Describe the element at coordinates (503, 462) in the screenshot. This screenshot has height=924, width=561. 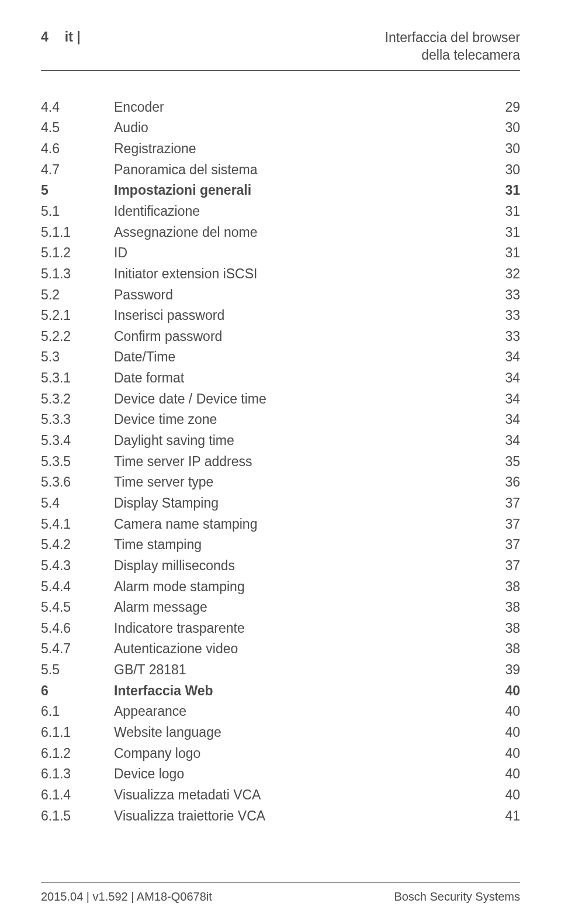
I see `toc-page-number: 35` at that location.